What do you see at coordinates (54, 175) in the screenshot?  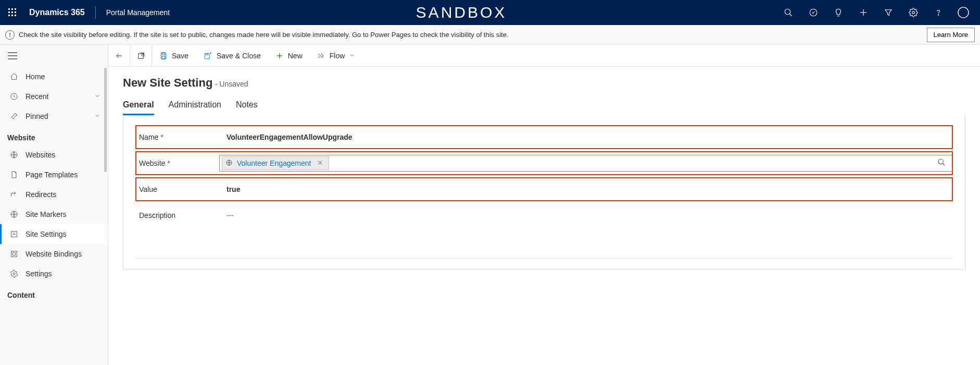 I see `sidebar-item-page-templates: Page Templates` at bounding box center [54, 175].